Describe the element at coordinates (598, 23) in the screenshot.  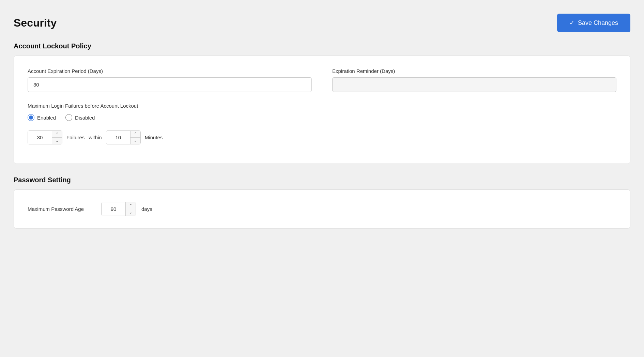
I see `save-button-label: Save Changes` at that location.